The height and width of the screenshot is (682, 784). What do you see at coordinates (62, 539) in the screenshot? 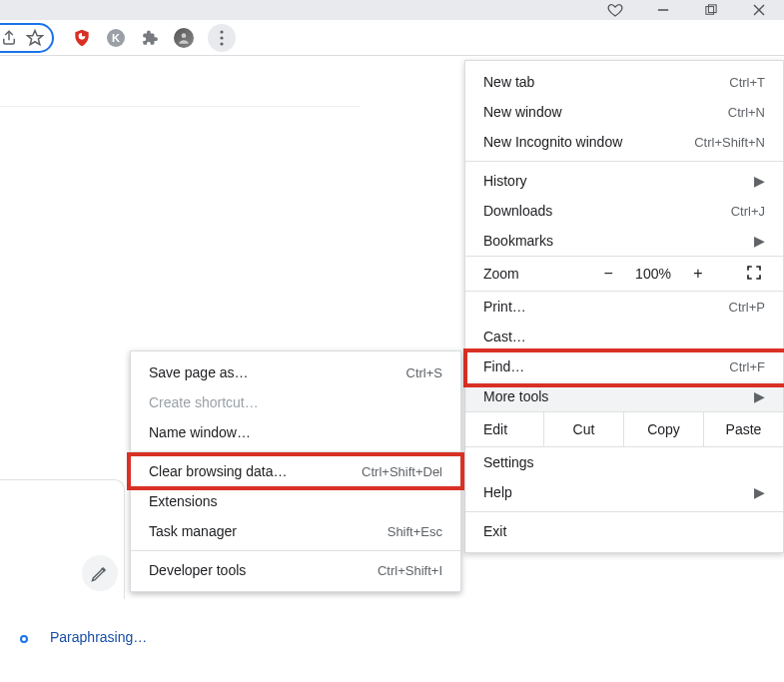
I see `partial-card` at bounding box center [62, 539].